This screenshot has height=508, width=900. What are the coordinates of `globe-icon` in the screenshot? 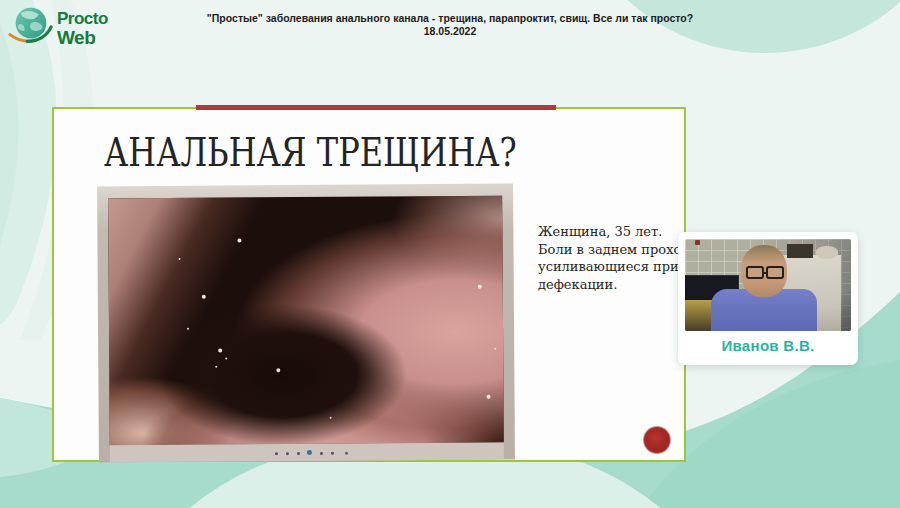 It's located at (31, 26).